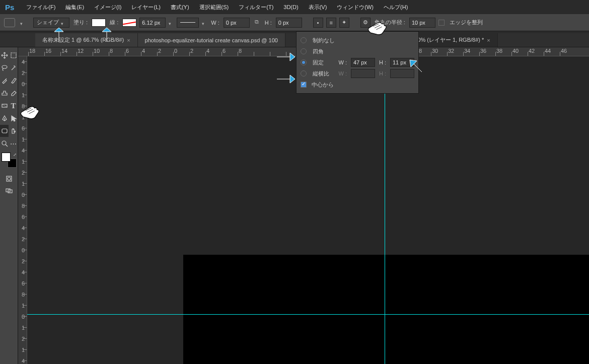  What do you see at coordinates (363, 62) in the screenshot?
I see `fixed-width-input` at bounding box center [363, 62].